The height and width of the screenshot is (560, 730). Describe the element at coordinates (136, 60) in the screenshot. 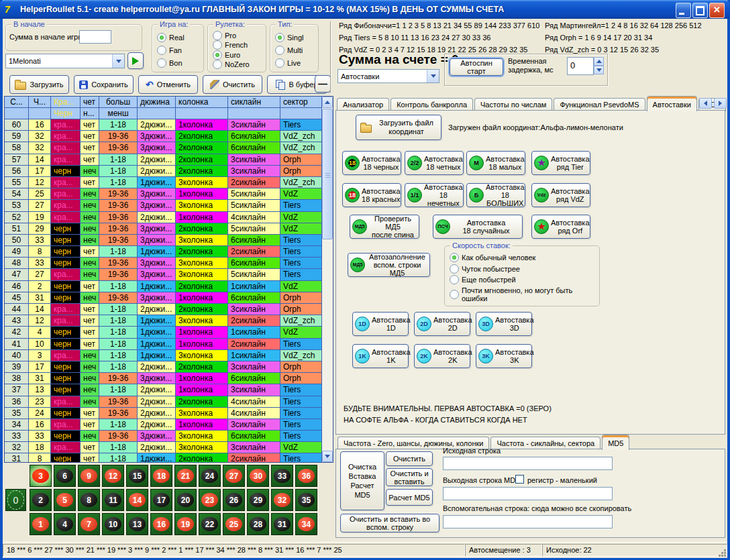

I see `play-button` at that location.